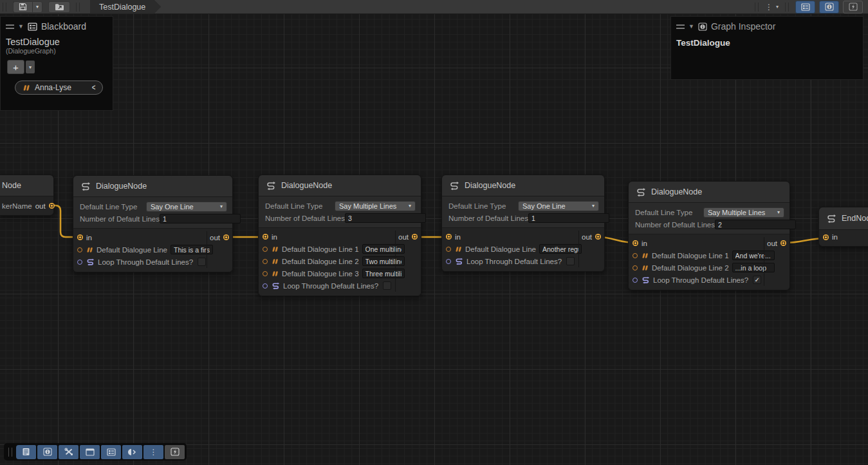  I want to click on open-asset-button, so click(59, 7).